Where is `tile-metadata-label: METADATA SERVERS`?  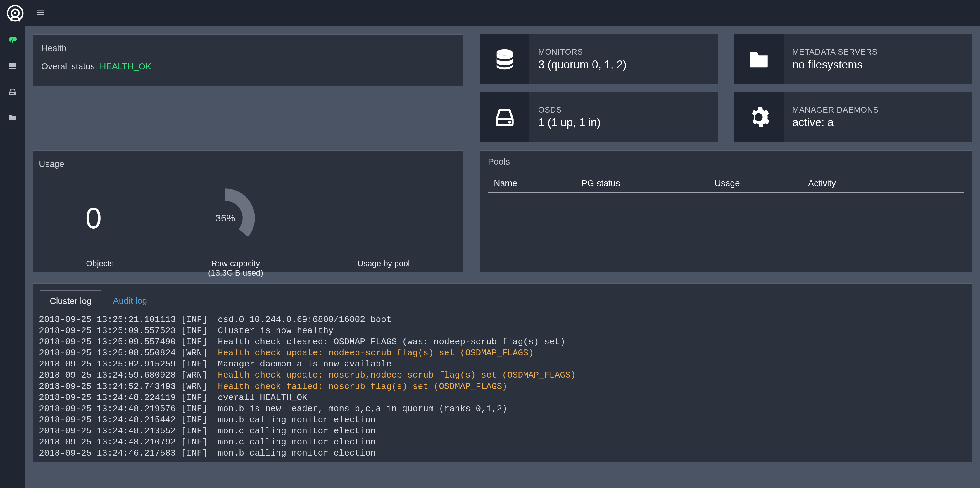 tile-metadata-label: METADATA SERVERS is located at coordinates (835, 52).